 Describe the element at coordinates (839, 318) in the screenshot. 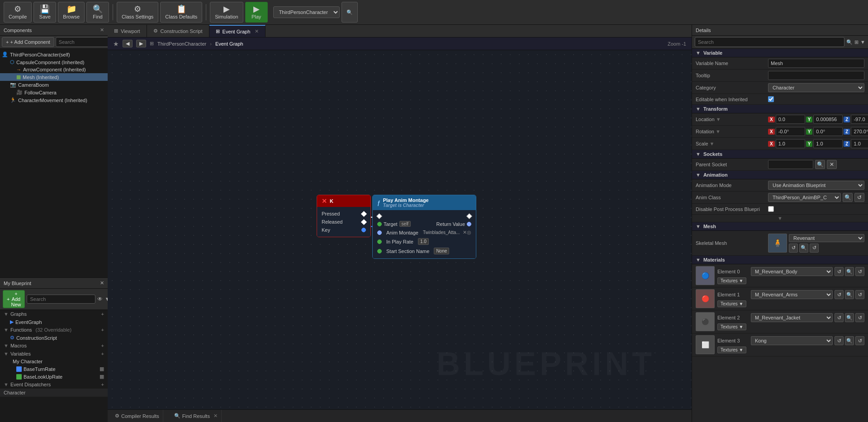

I see `mat-2-reset-btn: ↺` at that location.